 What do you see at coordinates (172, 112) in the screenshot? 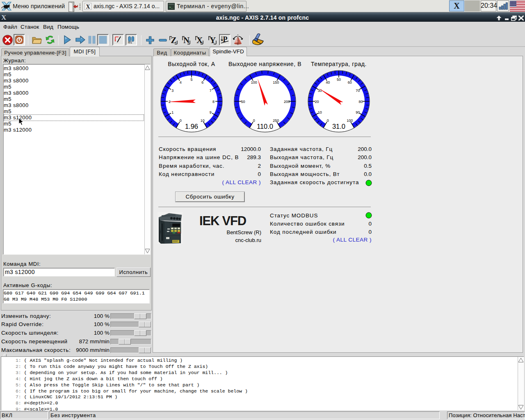
I see `svg-text: 1` at bounding box center [172, 112].